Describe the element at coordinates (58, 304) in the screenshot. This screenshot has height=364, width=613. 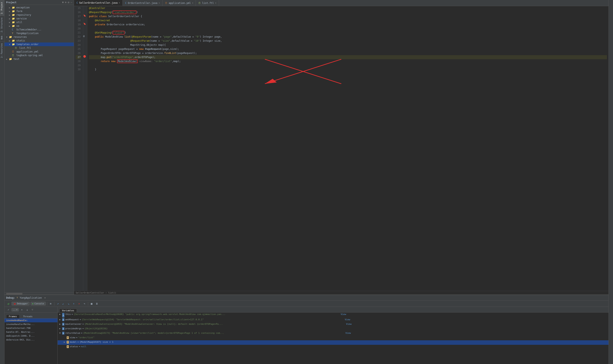
I see `step-over-button: ↗` at that location.